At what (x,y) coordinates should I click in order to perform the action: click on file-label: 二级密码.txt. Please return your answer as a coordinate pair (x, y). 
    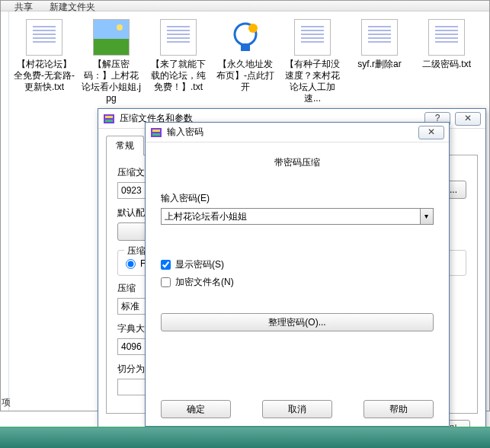
    Looking at the image, I should click on (447, 64).